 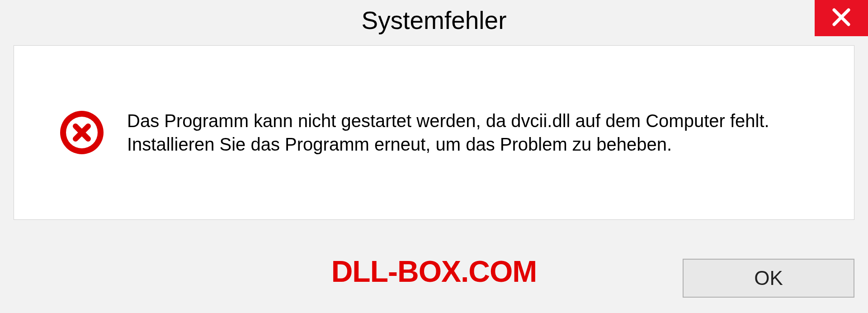 What do you see at coordinates (434, 20) in the screenshot?
I see `titlebar: Systemfehler` at bounding box center [434, 20].